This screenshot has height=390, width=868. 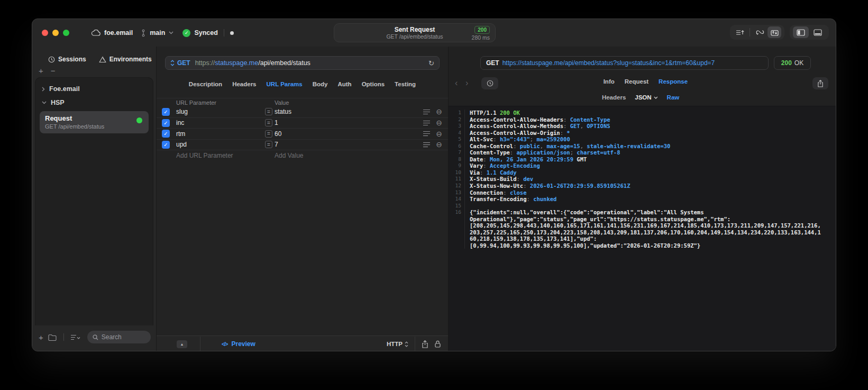 What do you see at coordinates (125, 59) in the screenshot?
I see `tab-environments: Environments` at bounding box center [125, 59].